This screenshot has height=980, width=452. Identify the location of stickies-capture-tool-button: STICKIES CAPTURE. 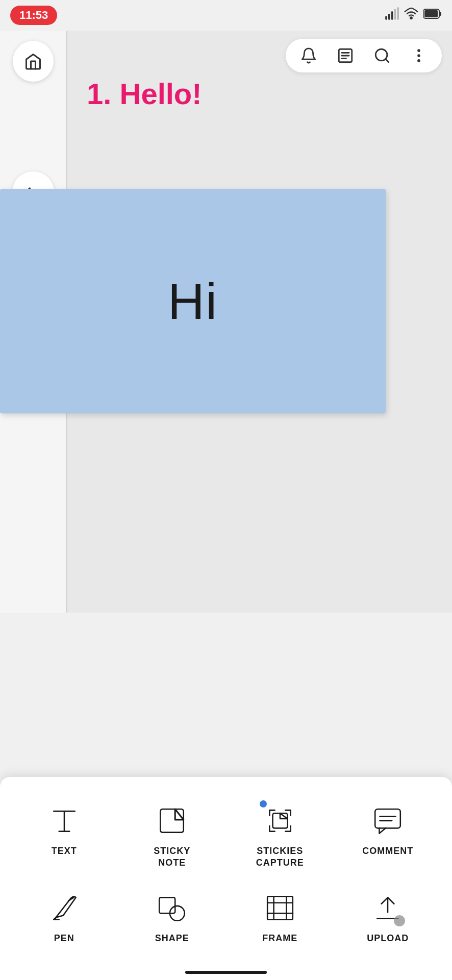
(280, 836).